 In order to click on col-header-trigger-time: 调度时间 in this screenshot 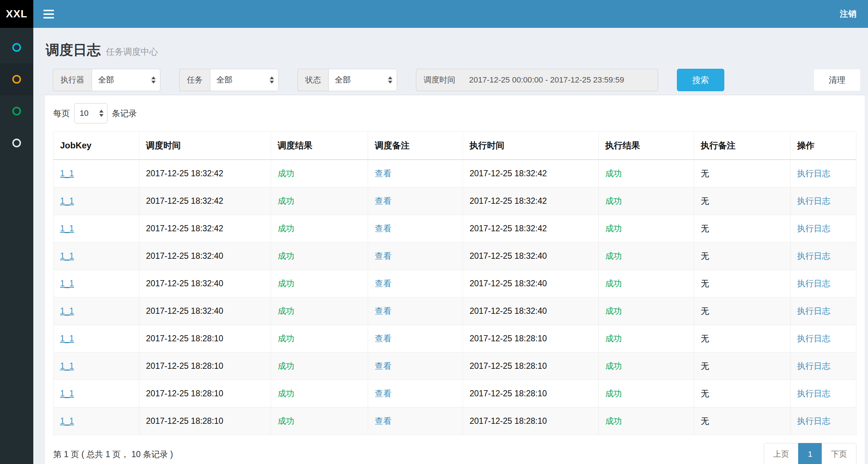, I will do `click(205, 146)`.